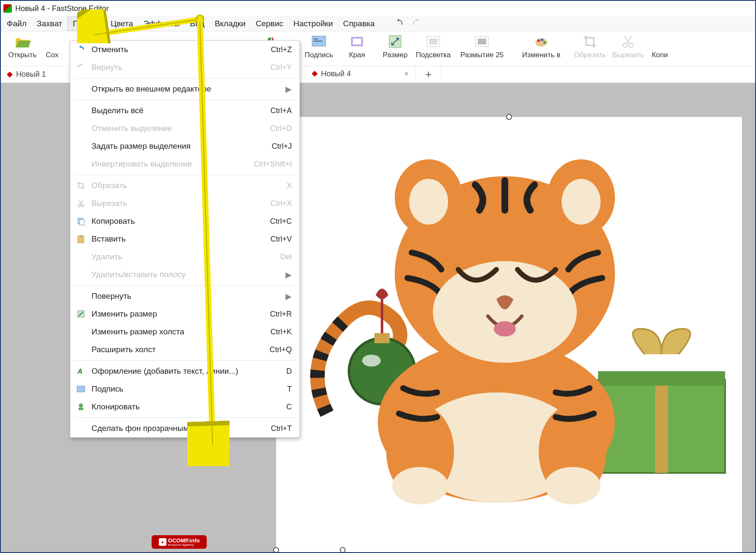  Describe the element at coordinates (22, 49) in the screenshot. I see `tb-open: Открыть` at that location.